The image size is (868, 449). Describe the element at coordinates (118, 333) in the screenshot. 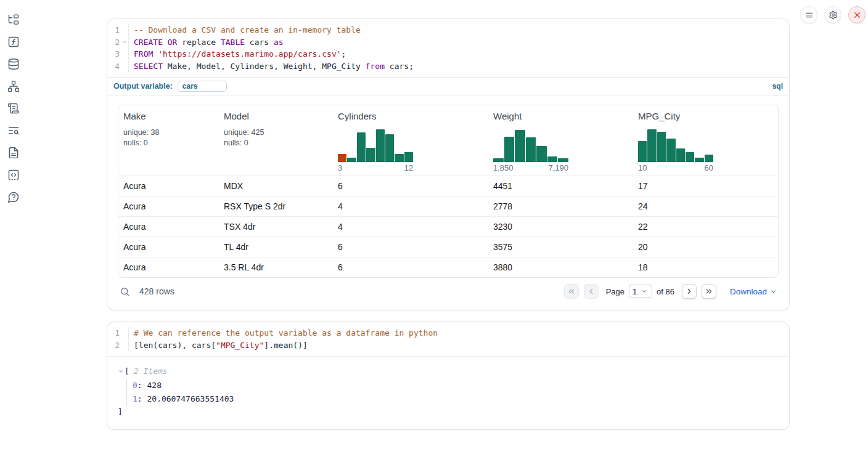

I see `line-gutter: 1` at that location.